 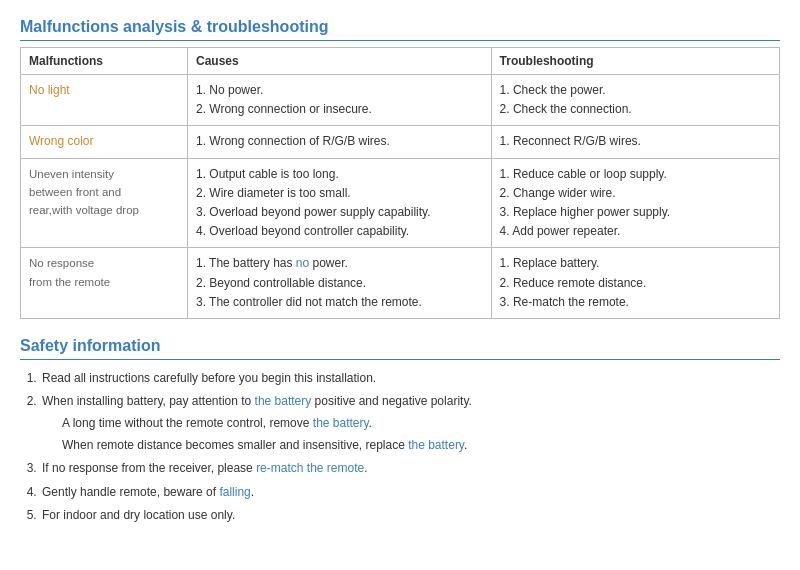 I want to click on table-title: Malfunctions analysis & troubleshooting, so click(x=400, y=30).